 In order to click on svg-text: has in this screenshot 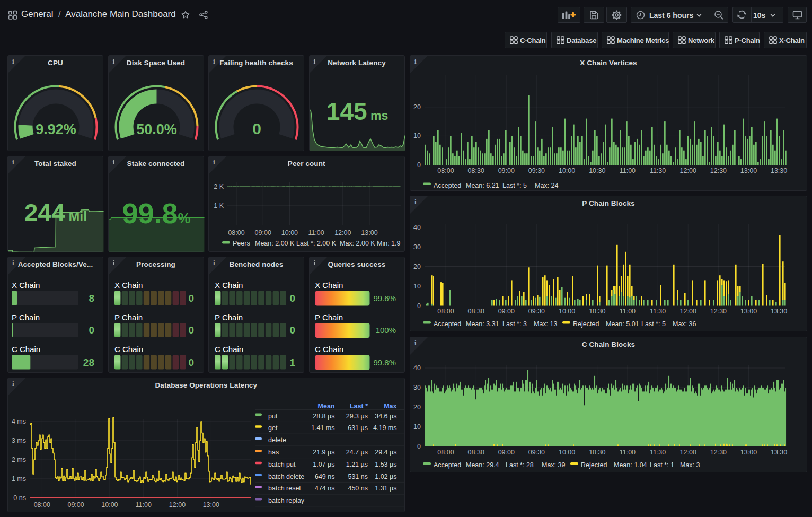, I will do `click(273, 452)`.